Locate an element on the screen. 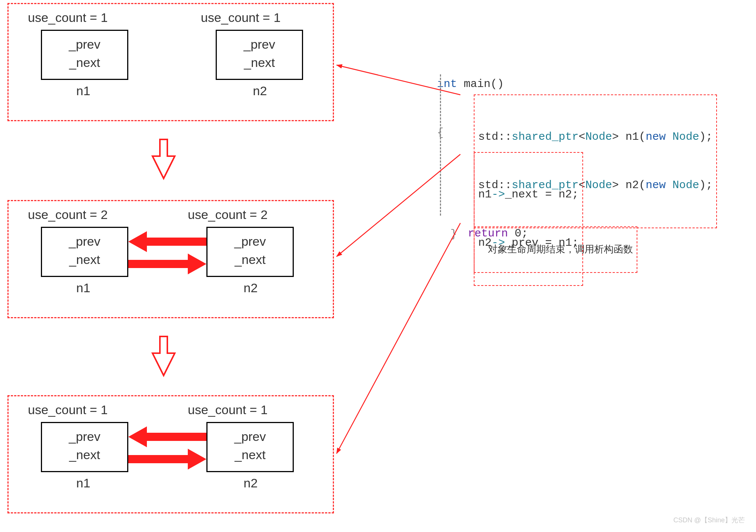  stage3-n1-prev: _prev is located at coordinates (85, 436).